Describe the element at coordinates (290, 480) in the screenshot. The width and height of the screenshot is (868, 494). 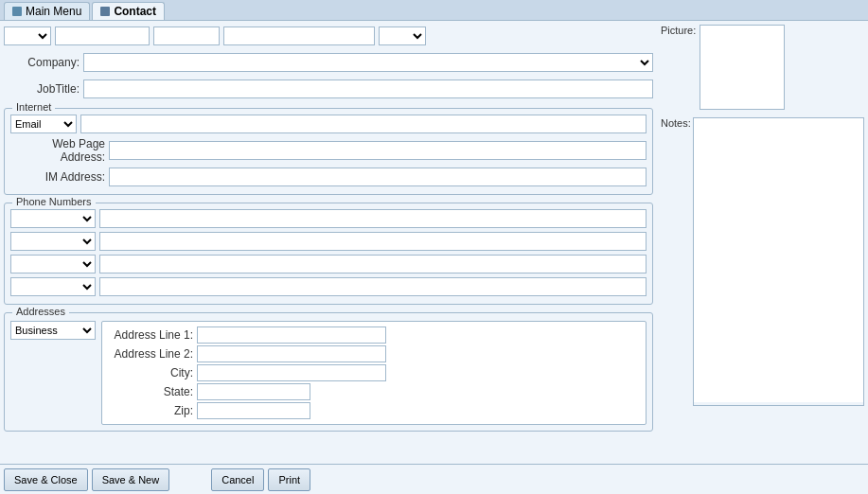
I see `print-button: Print` at that location.